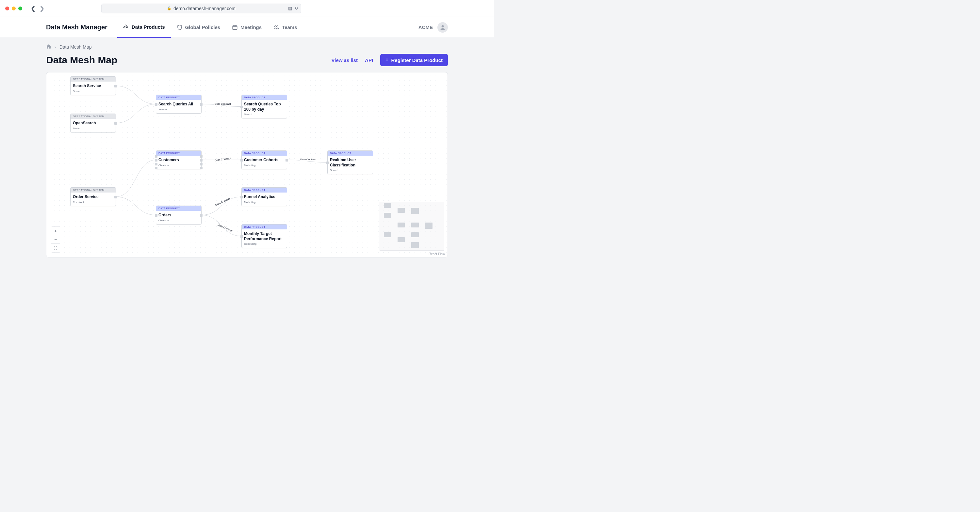  Describe the element at coordinates (369, 60) in the screenshot. I see `api-link: API` at that location.